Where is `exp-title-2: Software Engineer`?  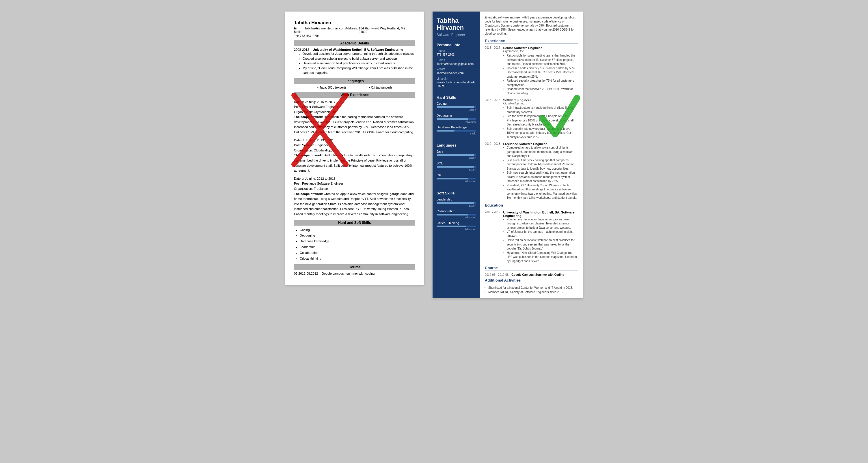 exp-title-2: Software Engineer is located at coordinates (540, 100).